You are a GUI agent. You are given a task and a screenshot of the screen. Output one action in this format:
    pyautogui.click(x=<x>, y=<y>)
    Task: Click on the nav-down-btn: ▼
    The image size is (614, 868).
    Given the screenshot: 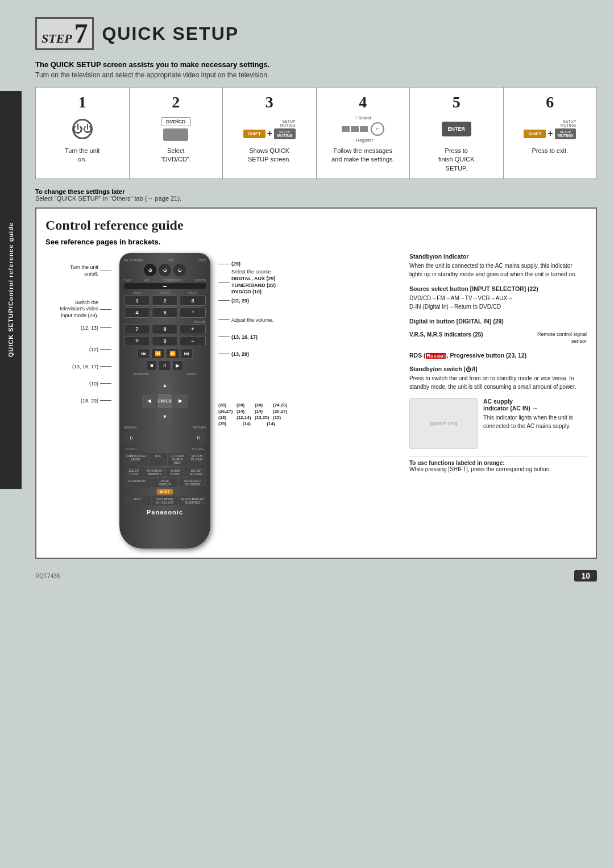 What is the action you would take?
    pyautogui.click(x=165, y=416)
    